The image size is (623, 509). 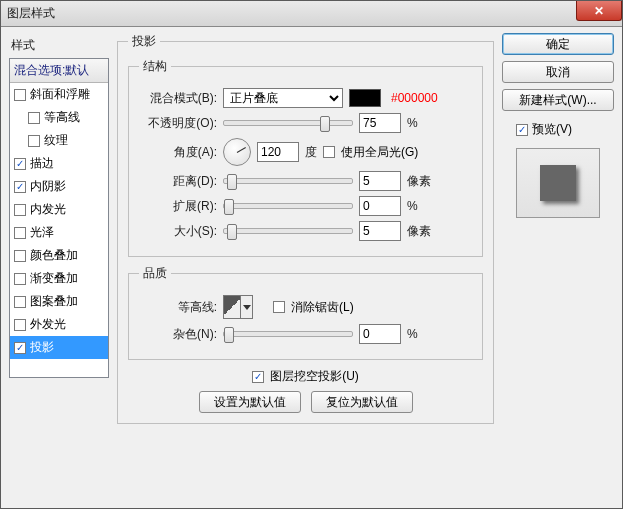 I want to click on close-button: ✕, so click(x=599, y=11).